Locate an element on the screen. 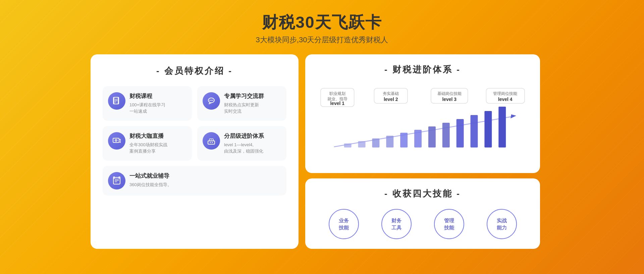 This screenshot has width=644, height=274. main-title: 财税30天飞跃卡 is located at coordinates (322, 22).